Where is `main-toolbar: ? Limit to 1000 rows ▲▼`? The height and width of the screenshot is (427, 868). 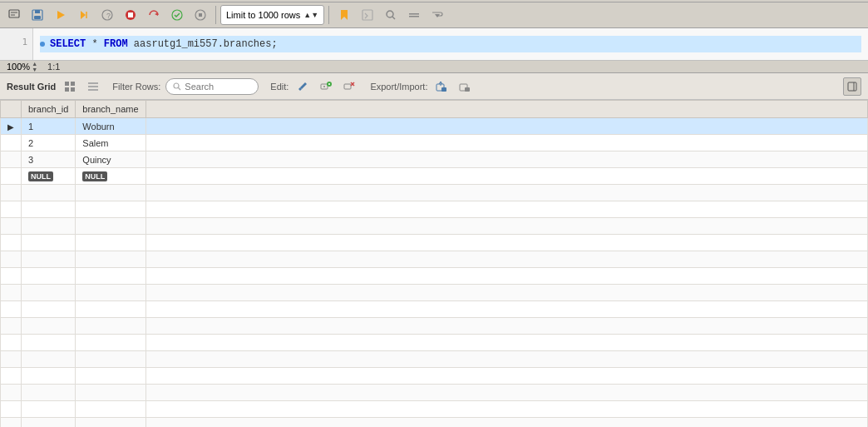
main-toolbar: ? Limit to 1000 rows ▲▼ is located at coordinates (434, 15).